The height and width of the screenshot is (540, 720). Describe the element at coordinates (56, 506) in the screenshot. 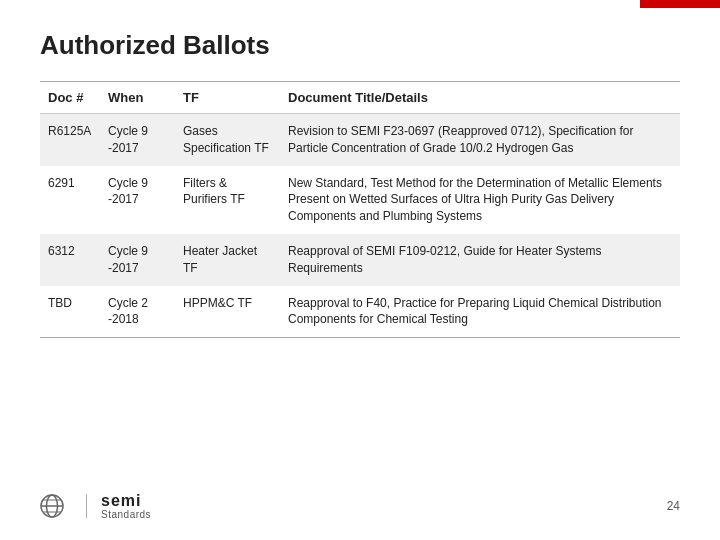

I see `semi-logo-icon` at that location.